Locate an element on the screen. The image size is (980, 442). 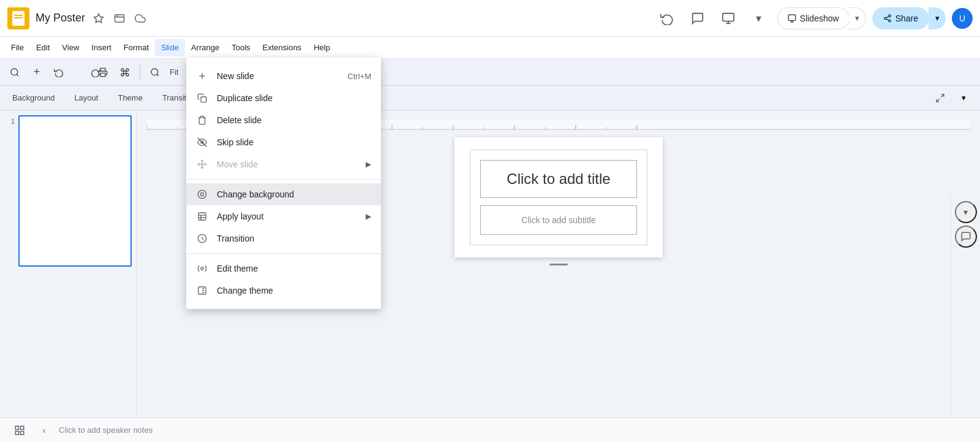
slide-canvas-inner: Click to add title Click to add subtitle is located at coordinates (559, 197).